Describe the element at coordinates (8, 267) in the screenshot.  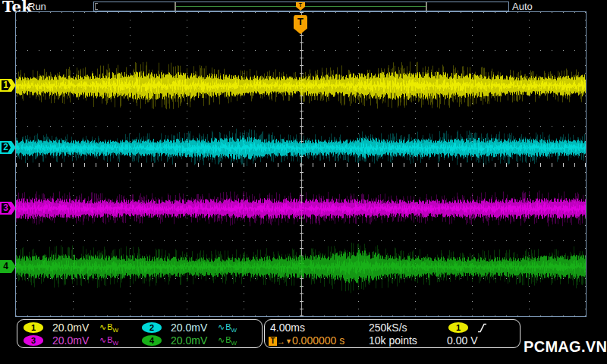
I see `channel-4-marker: 4` at that location.